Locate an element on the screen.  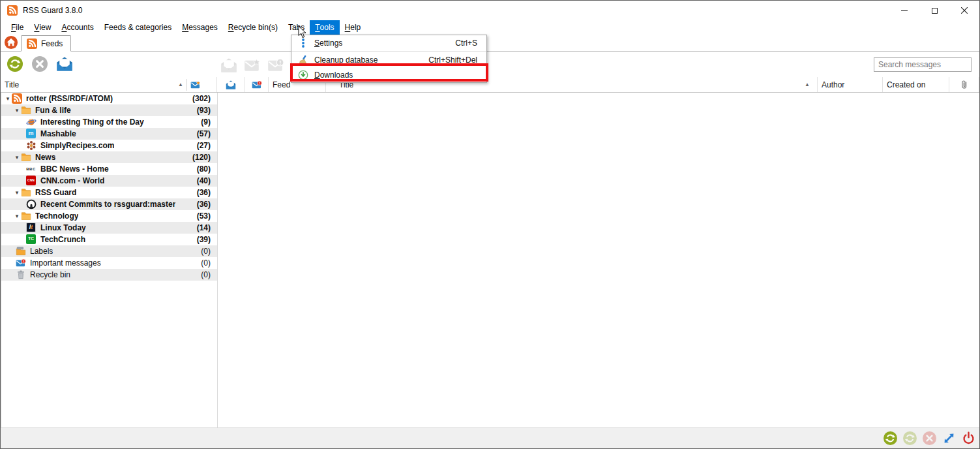
menu-item-messages: Messages is located at coordinates (200, 27).